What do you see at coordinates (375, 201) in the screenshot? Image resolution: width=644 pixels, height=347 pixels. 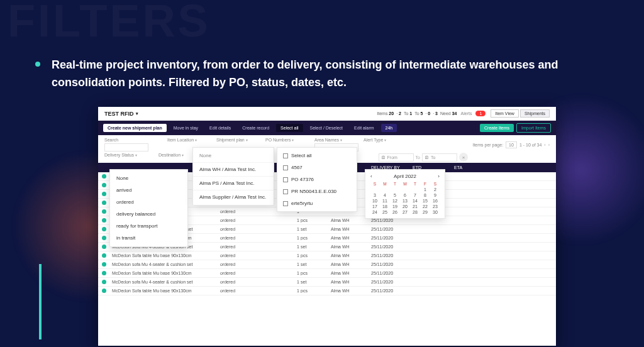 I see `calendar-day: 10` at bounding box center [375, 201].